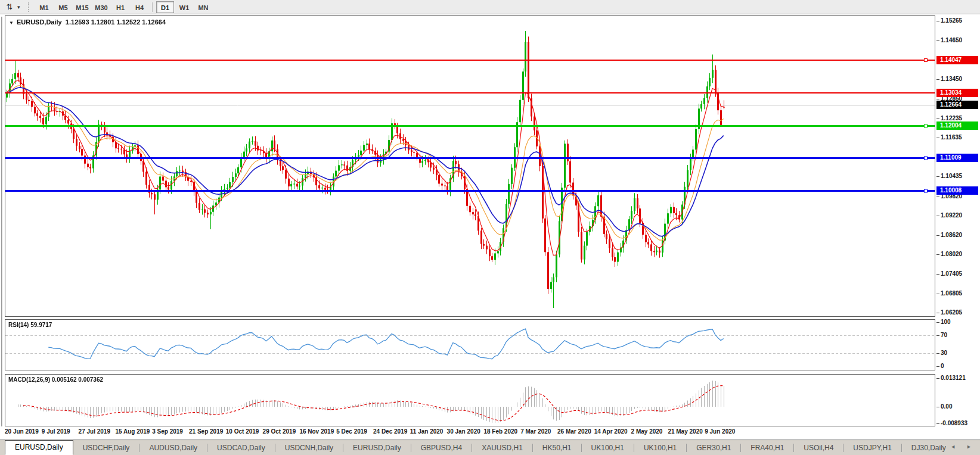 Image resolution: width=980 pixels, height=455 pixels. What do you see at coordinates (87, 22) in the screenshot?
I see `chart-title: ▼EURUSD,Daily 1.12593 1.12801 1.12522 1.…` at bounding box center [87, 22].